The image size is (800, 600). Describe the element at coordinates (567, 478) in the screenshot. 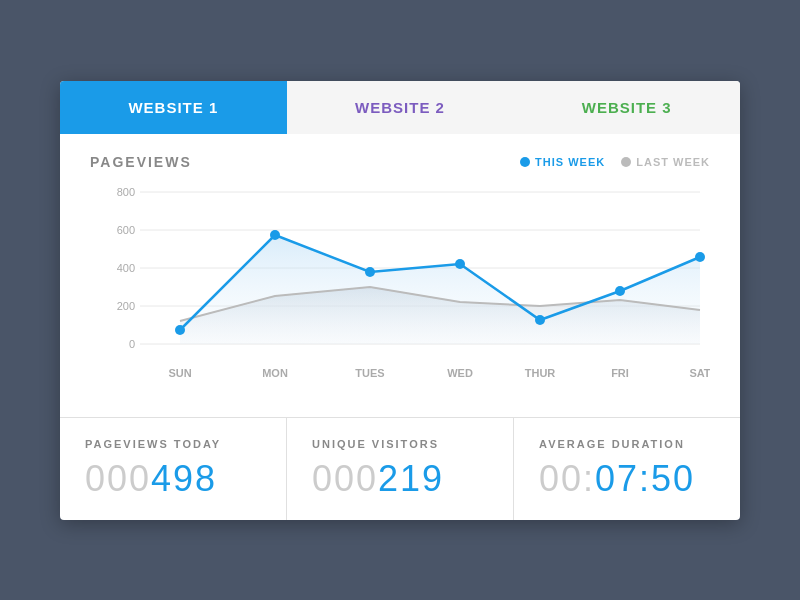

I see `stat-duration-zeros: 00:` at that location.